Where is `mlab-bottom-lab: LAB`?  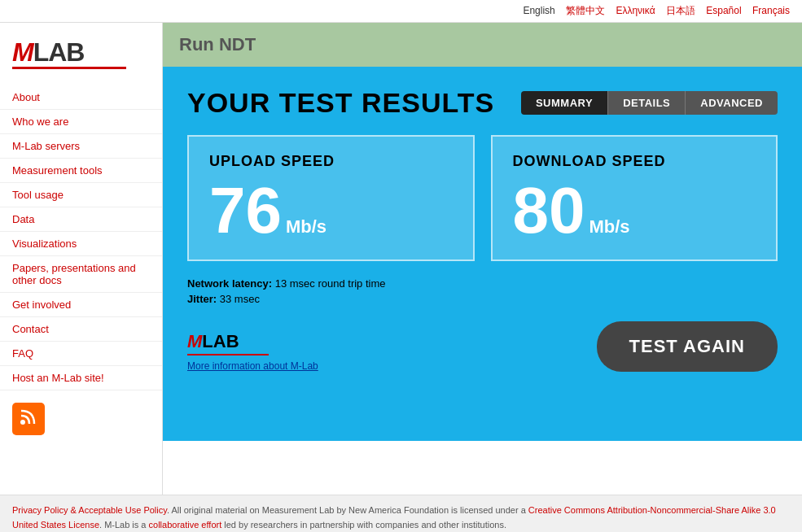 mlab-bottom-lab: LAB is located at coordinates (220, 342).